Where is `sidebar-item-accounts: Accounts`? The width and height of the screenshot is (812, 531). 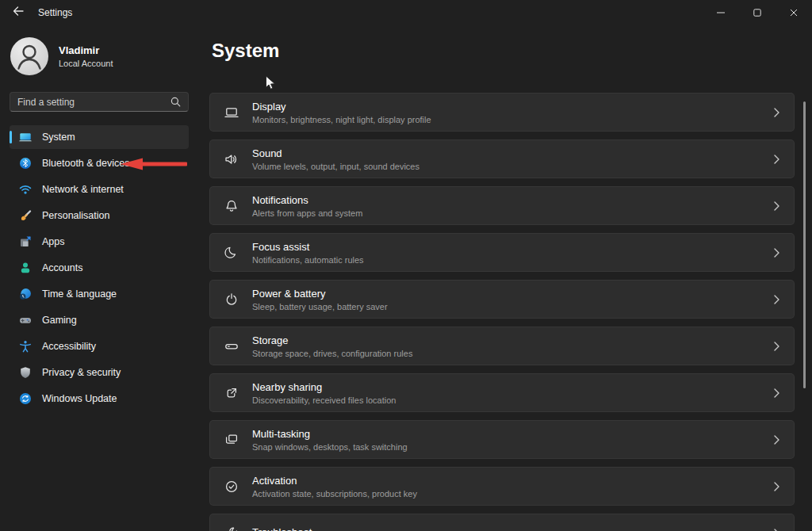
sidebar-item-accounts: Accounts is located at coordinates (99, 268).